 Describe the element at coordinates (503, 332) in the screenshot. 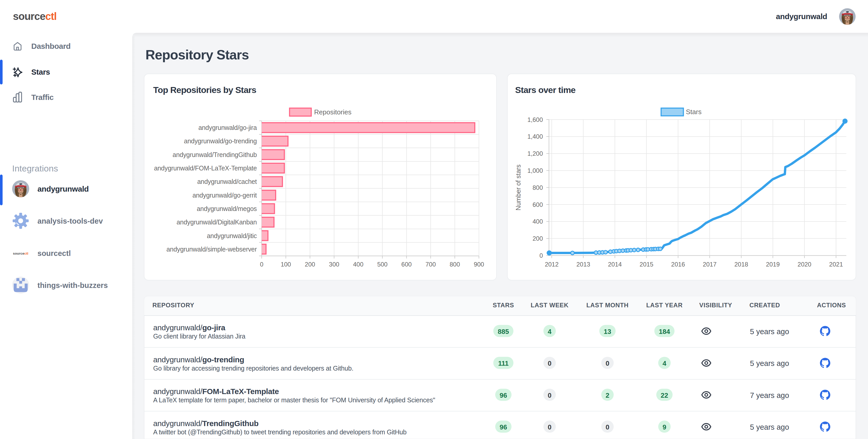

I see `svg-text: 885` at that location.